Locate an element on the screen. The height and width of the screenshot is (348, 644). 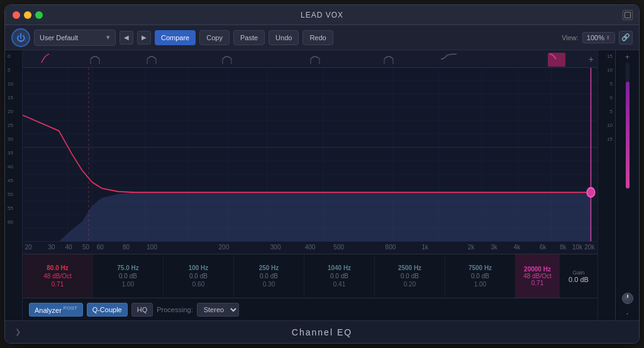
link-button: 🔗 is located at coordinates (626, 38).